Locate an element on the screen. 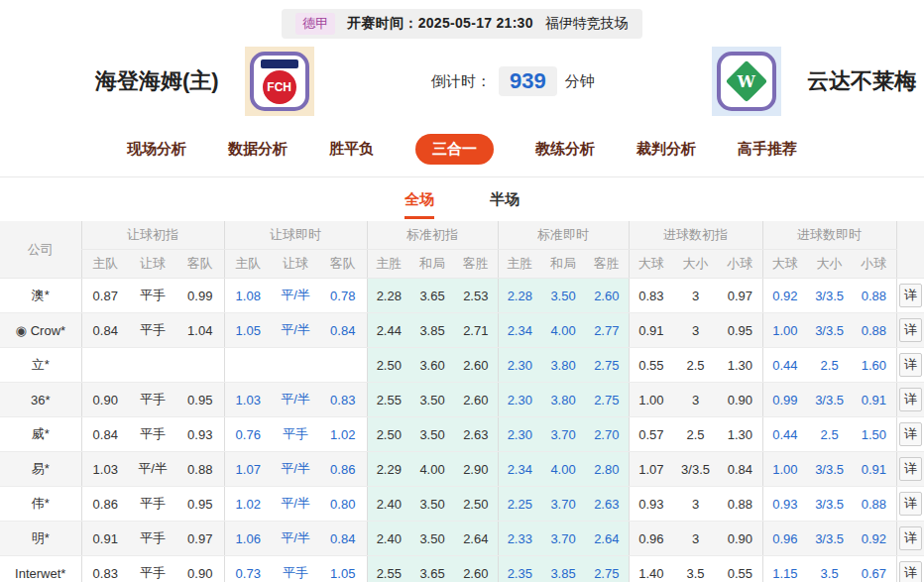 The image size is (924, 582). odds-cell: 2.90 is located at coordinates (476, 470).